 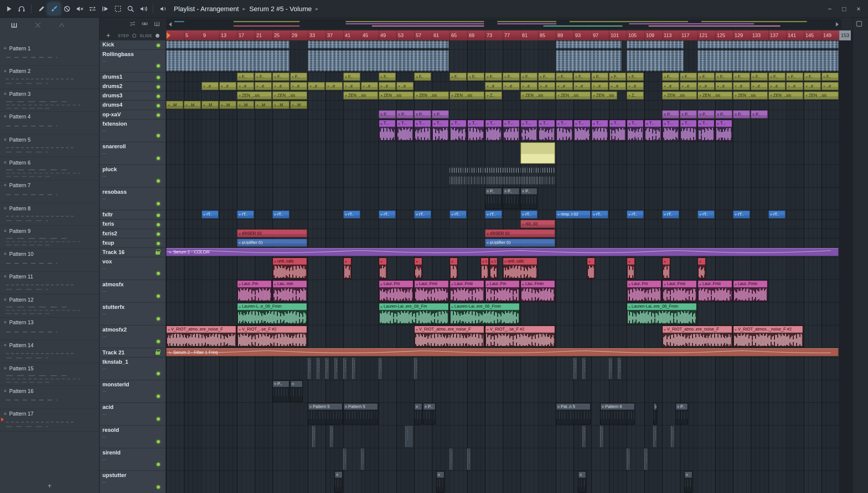 I want to click on pattern-item: ≡Pattern 15, so click(x=49, y=374).